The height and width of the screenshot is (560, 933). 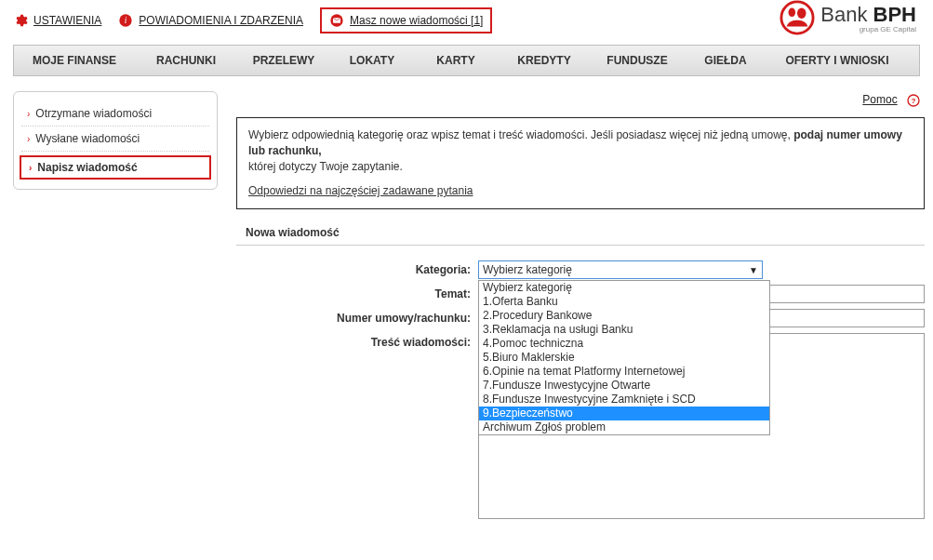 What do you see at coordinates (624, 372) in the screenshot?
I see `dropdown-option: 6.Opinie na temat Platformy Internetowej` at bounding box center [624, 372].